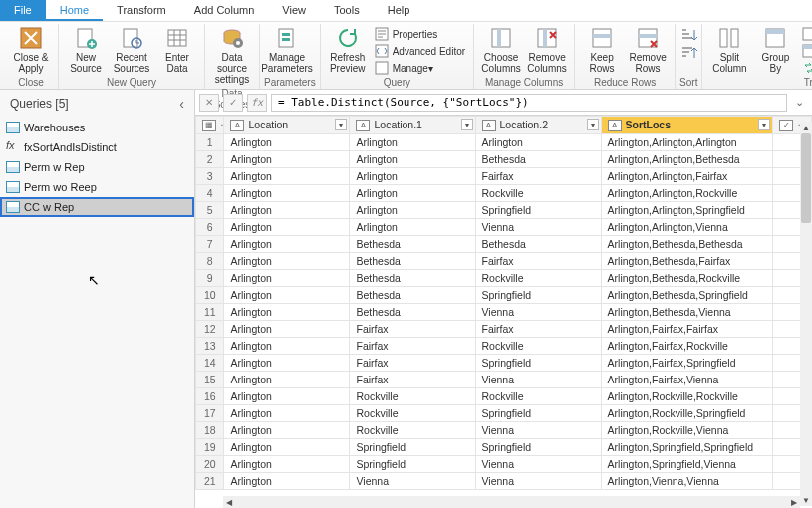 The width and height of the screenshot is (812, 508). Describe the element at coordinates (31, 50) in the screenshot. I see `close-apply-button: Close & Apply` at that location.